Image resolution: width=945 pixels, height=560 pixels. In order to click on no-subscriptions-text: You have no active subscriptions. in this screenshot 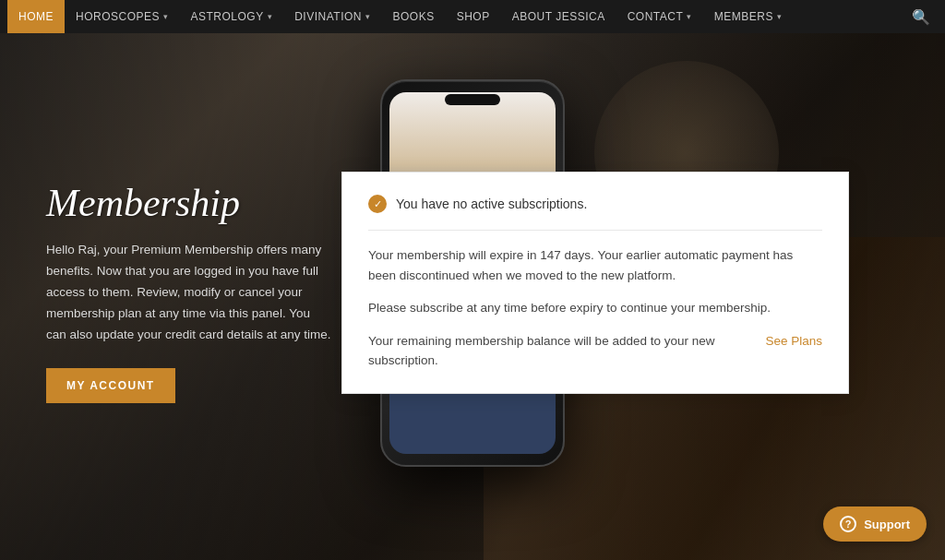, I will do `click(491, 204)`.